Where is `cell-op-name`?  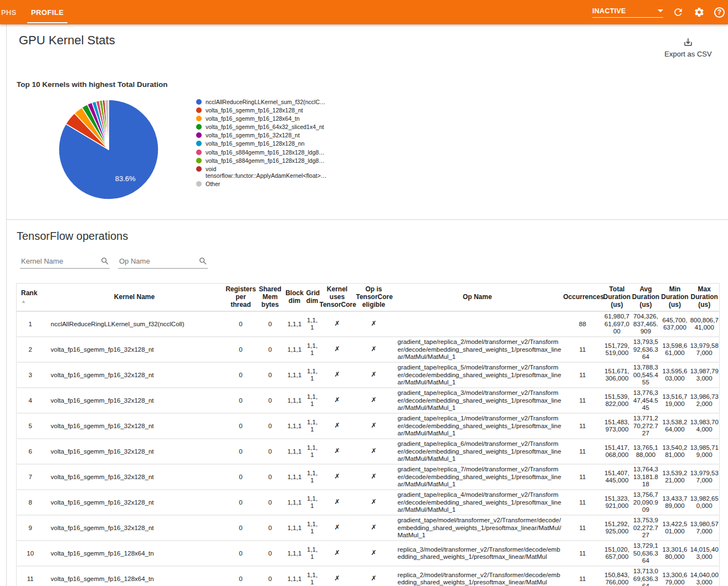
cell-op-name is located at coordinates (478, 324).